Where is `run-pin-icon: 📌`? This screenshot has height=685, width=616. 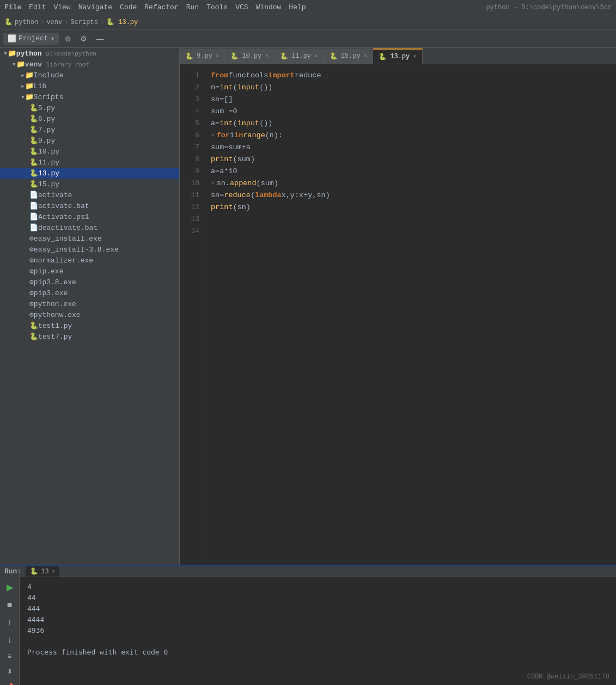 run-pin-icon: 📌 is located at coordinates (10, 683).